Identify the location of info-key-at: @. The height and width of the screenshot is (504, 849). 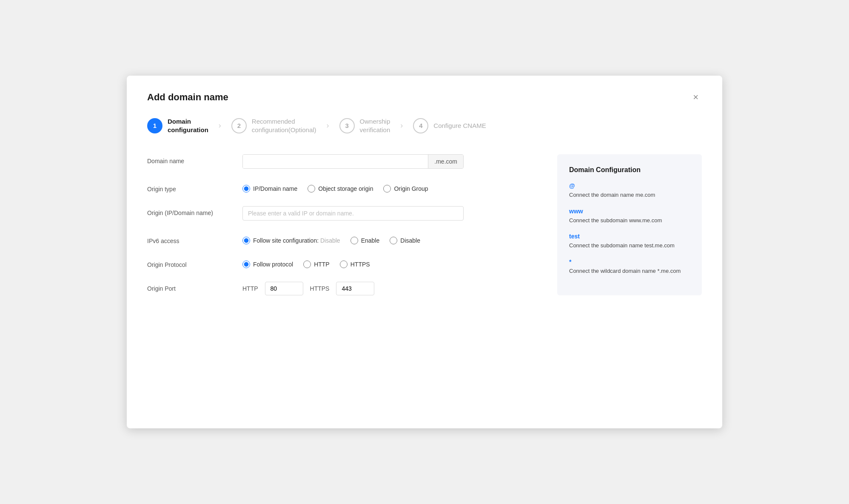
(630, 186).